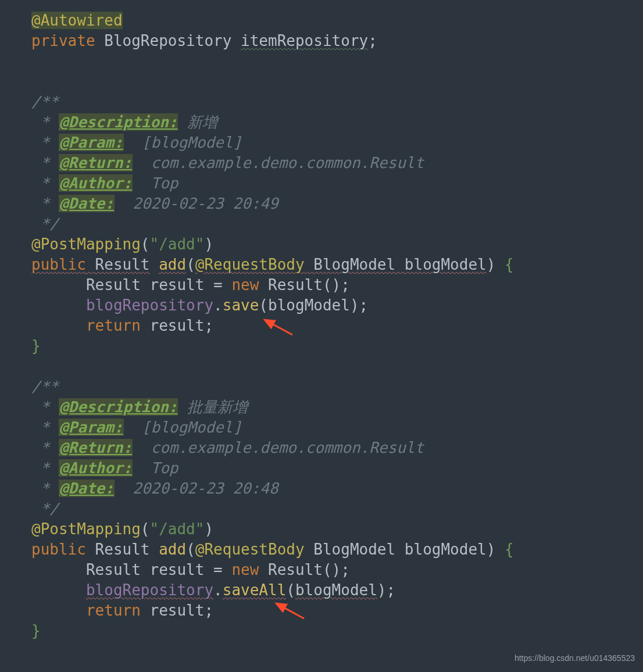 The image size is (643, 672). What do you see at coordinates (213, 407) in the screenshot?
I see `doc-description-text: 批量新增` at bounding box center [213, 407].